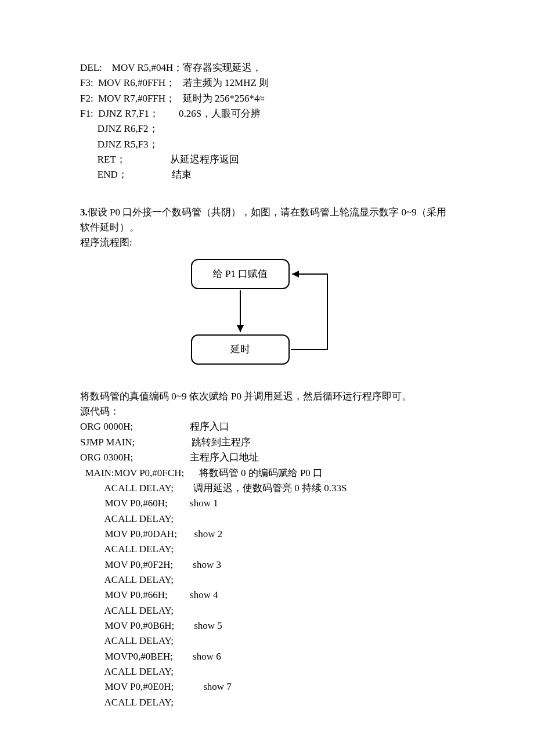  Describe the element at coordinates (84, 213) in the screenshot. I see `question-number: 3.` at that location.